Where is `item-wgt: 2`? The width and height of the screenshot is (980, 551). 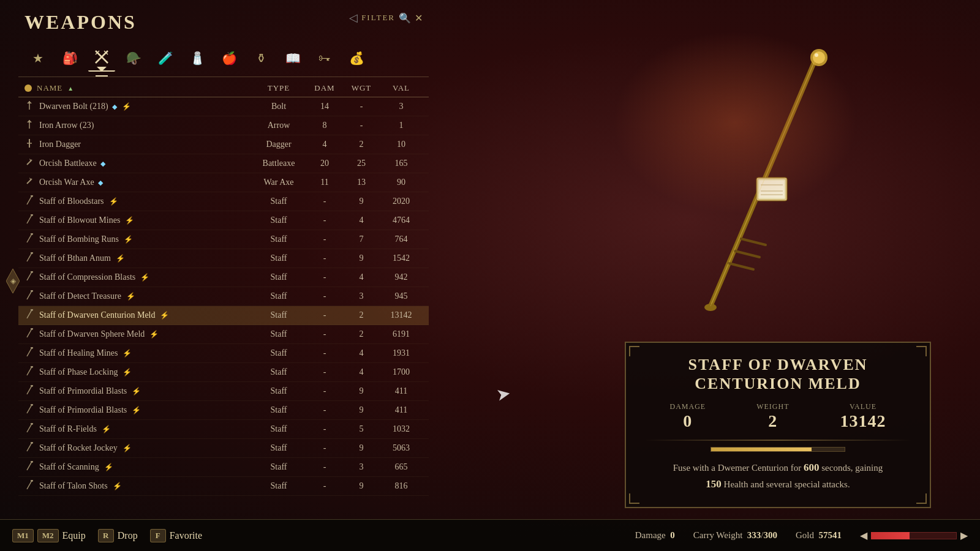
item-wgt: 2 is located at coordinates (361, 315).